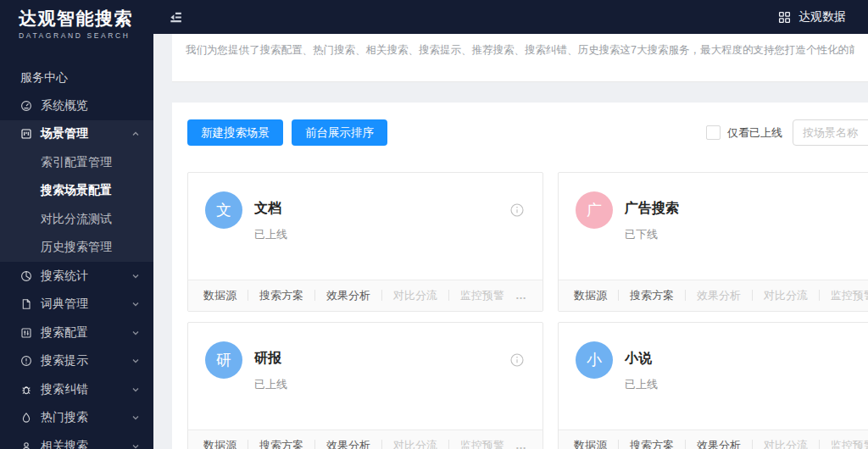 The image size is (868, 449). Describe the element at coordinates (26, 390) in the screenshot. I see `bug-icon` at that location.